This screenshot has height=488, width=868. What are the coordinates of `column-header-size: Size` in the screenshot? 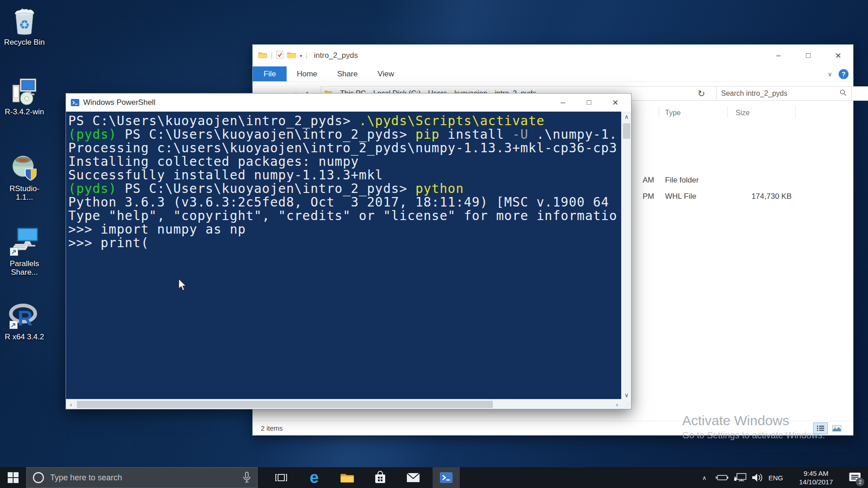 It's located at (742, 113).